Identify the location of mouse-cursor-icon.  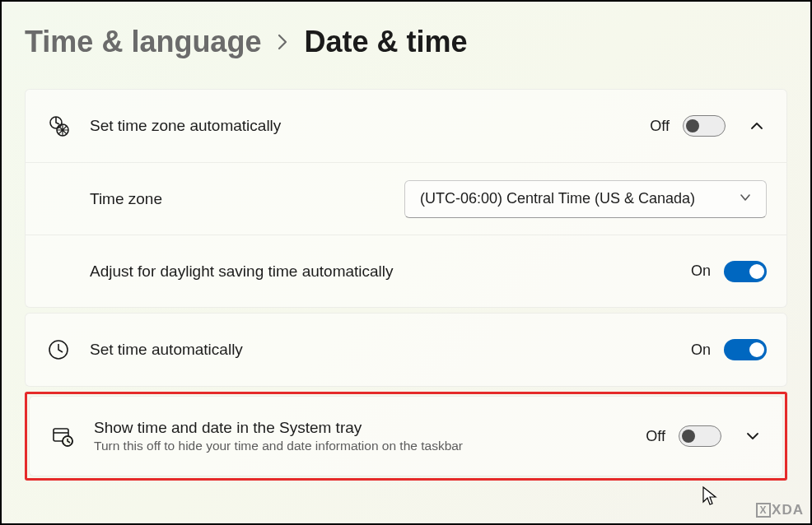
(710, 498).